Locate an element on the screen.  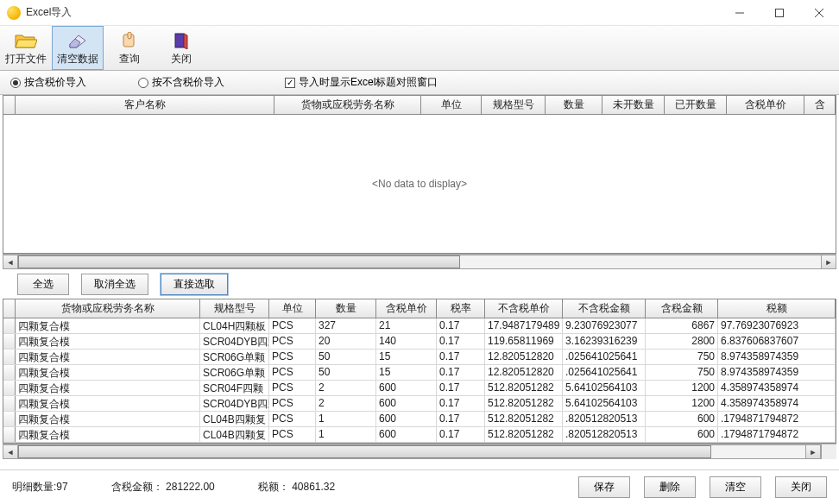
col-notaxamt: 不含税金额 is located at coordinates (604, 309).